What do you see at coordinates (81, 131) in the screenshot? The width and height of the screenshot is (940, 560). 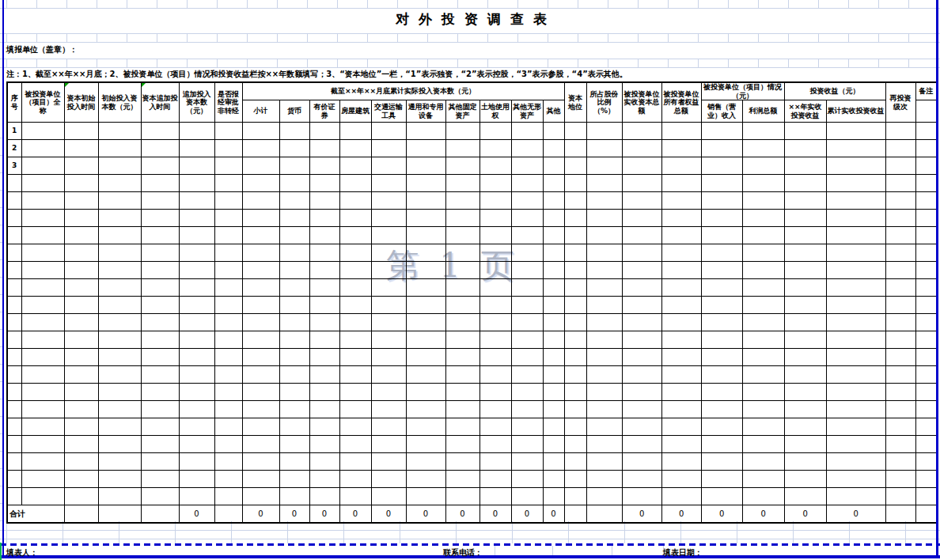 I see `cell-r1-c3` at bounding box center [81, 131].